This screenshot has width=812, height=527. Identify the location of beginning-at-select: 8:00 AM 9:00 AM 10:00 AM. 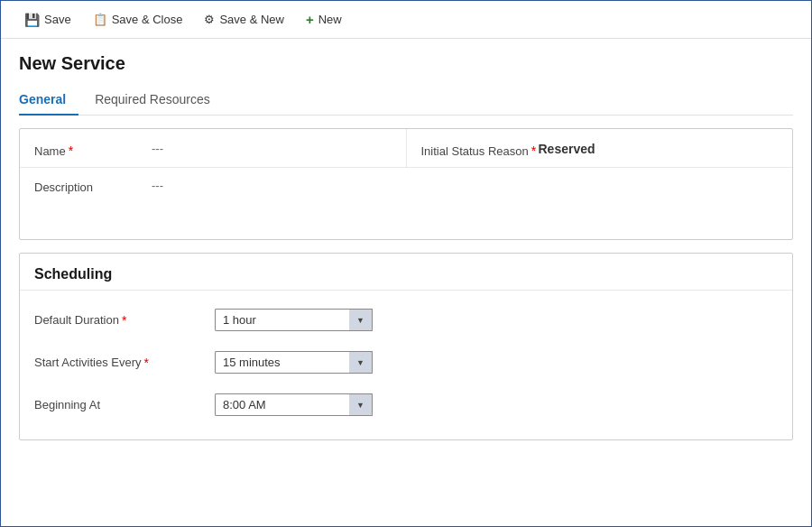
(294, 404).